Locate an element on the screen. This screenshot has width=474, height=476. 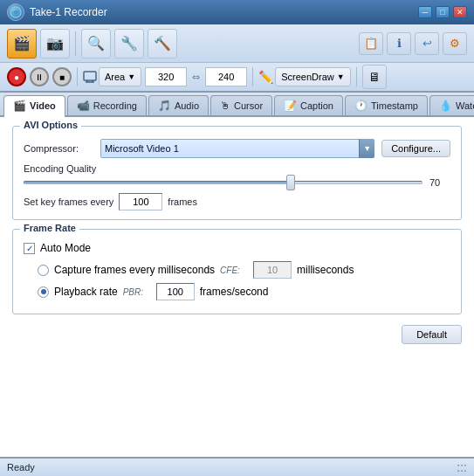
minimize-button: ─ is located at coordinates (425, 12).